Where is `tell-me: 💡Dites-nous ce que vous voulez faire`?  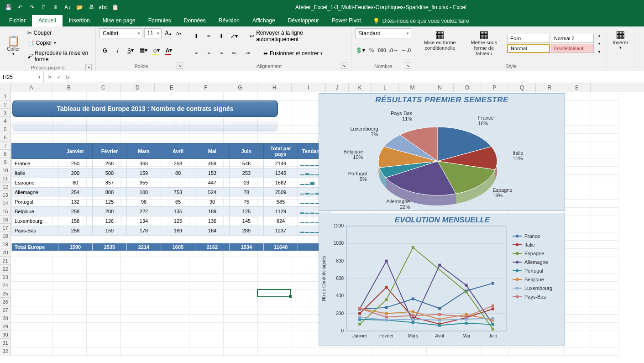 tell-me: 💡Dites-nous ce que vous voulez faire is located at coordinates (421, 21).